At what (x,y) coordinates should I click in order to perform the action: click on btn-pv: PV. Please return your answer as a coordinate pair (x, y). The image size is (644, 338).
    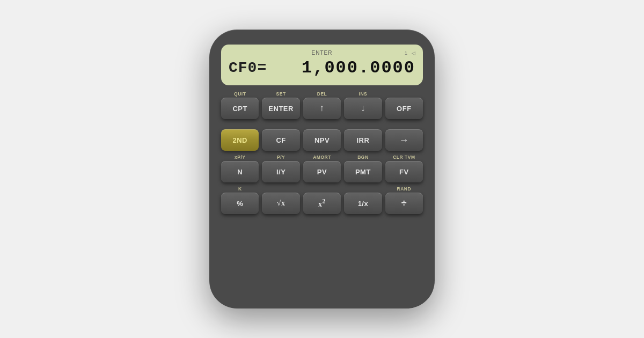
    Looking at the image, I should click on (322, 172).